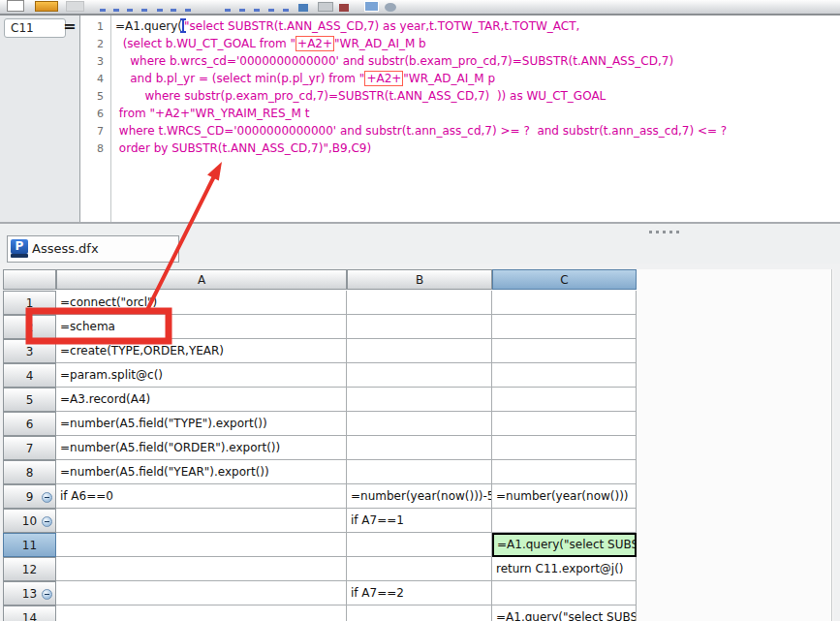 The image size is (840, 621). What do you see at coordinates (372, 6) in the screenshot?
I see `calendar-icon` at bounding box center [372, 6].